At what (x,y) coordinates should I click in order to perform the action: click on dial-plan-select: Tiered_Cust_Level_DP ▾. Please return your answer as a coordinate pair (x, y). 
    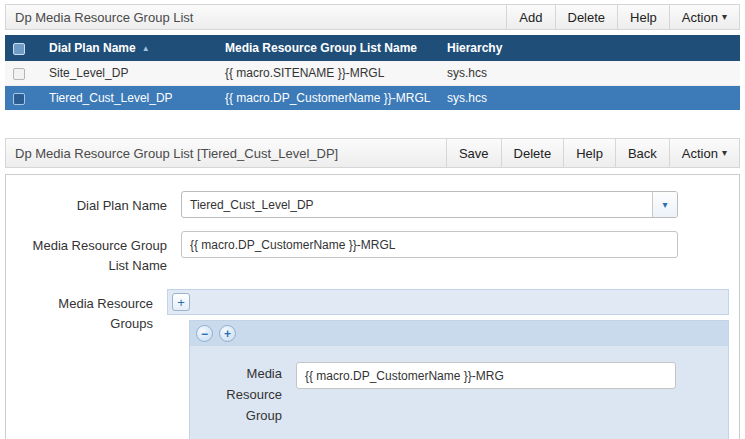
    Looking at the image, I should click on (430, 204).